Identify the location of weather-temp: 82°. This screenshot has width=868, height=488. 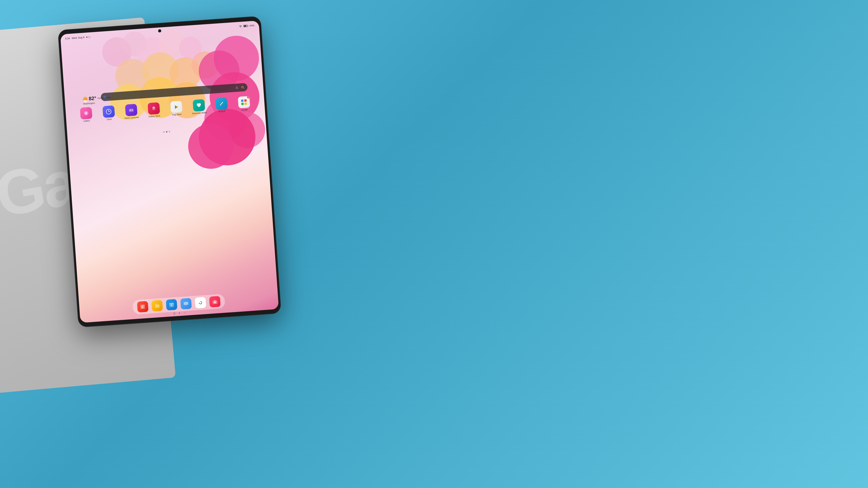
(92, 98).